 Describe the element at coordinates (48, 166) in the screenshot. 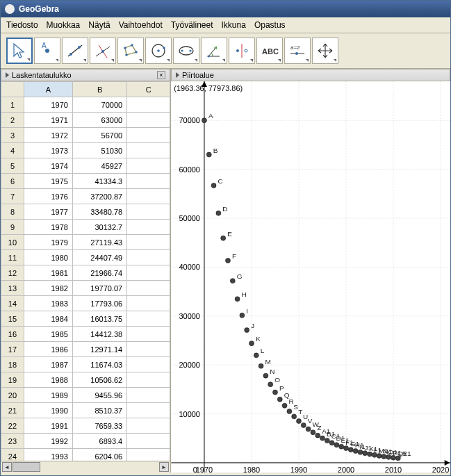

I see `cell-A: 1974` at that location.